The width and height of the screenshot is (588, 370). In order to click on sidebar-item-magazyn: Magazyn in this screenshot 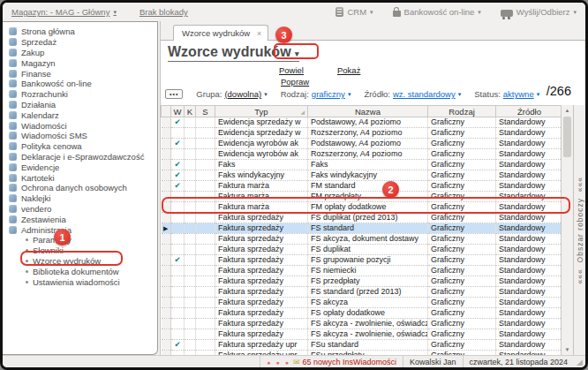, I will do `click(79, 63)`.